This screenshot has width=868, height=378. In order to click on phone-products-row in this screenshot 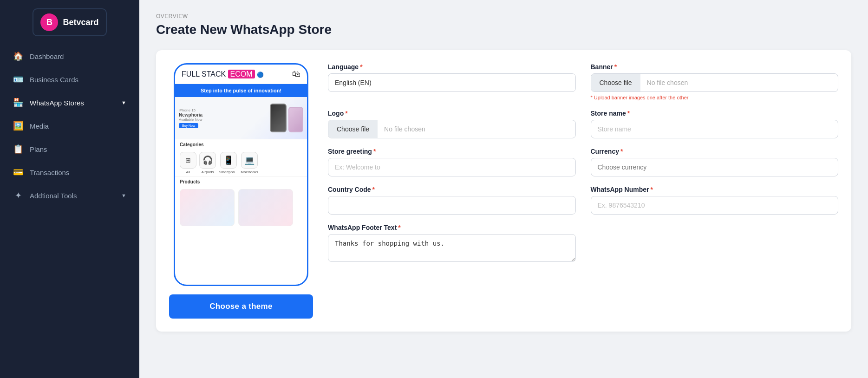, I will do `click(241, 208)`.